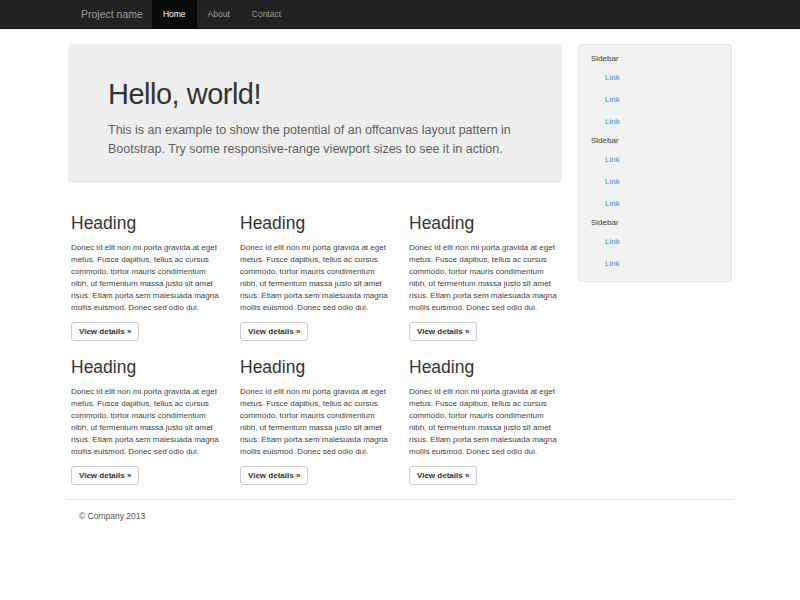 Image resolution: width=800 pixels, height=600 pixels. What do you see at coordinates (655, 245) in the screenshot?
I see `sidebar-group: Sidebar Link Link` at bounding box center [655, 245].